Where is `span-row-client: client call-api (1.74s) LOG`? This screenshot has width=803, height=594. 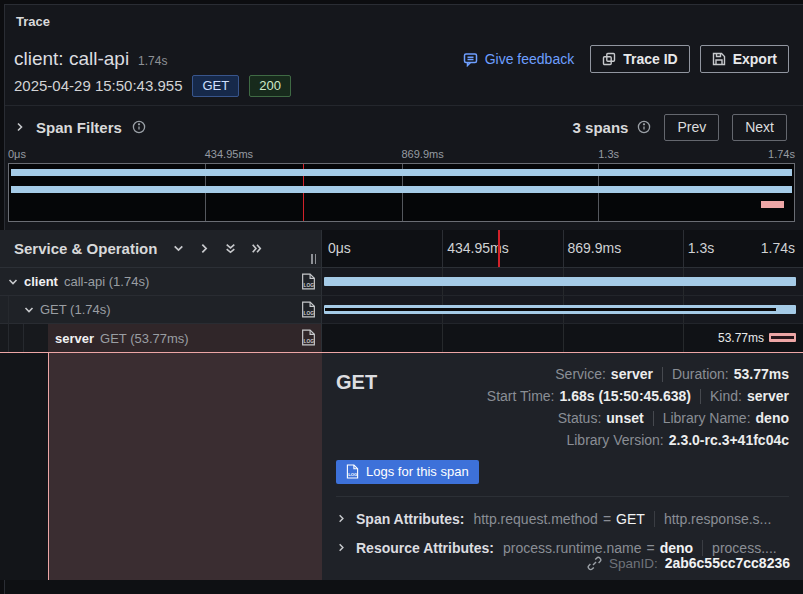 span-row-client: client call-api (1.74s) LOG is located at coordinates (402, 282).